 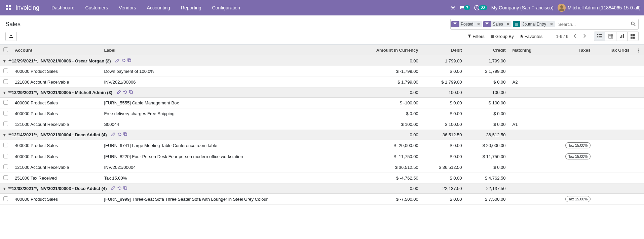 I want to click on company-name: My Company (San Francisco), so click(x=523, y=8).